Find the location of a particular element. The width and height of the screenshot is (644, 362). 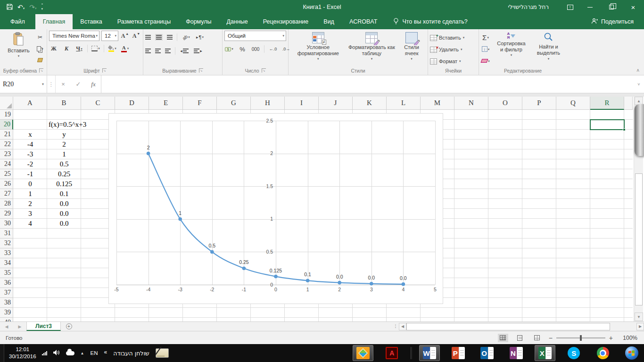

zoom-level: 100% is located at coordinates (628, 338).